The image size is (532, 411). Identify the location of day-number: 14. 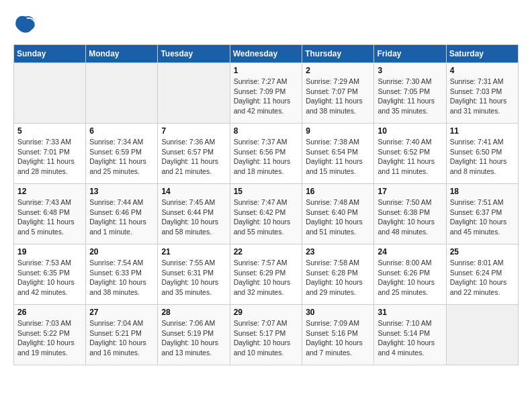
(193, 191).